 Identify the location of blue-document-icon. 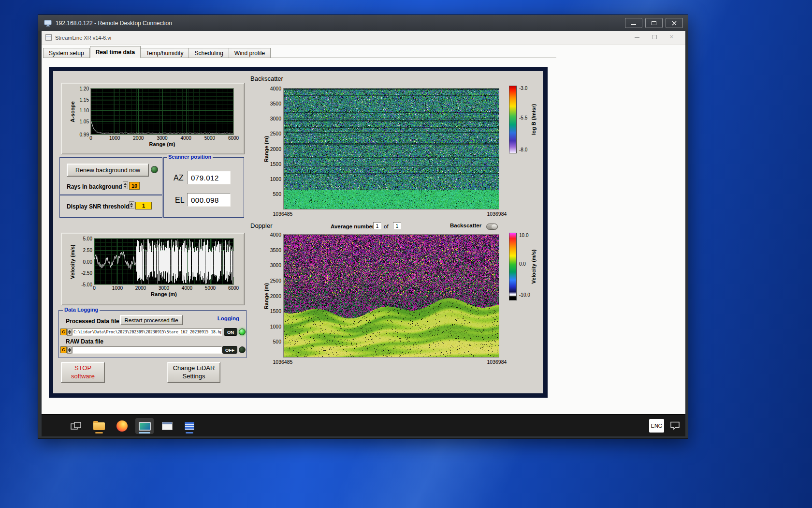
(189, 426).